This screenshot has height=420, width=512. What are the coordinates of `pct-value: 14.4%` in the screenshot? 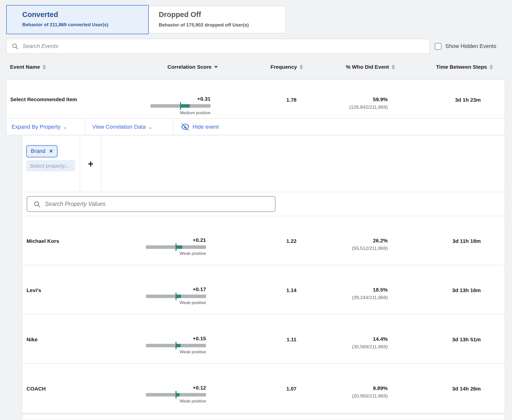 It's located at (380, 339).